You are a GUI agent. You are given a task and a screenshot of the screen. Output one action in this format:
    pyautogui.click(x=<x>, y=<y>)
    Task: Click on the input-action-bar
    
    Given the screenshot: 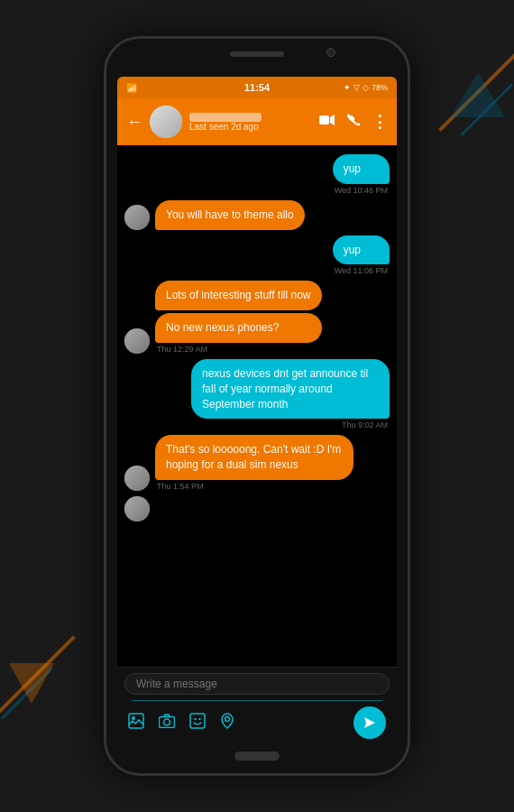 What is the action you would take?
    pyautogui.click(x=257, y=723)
    